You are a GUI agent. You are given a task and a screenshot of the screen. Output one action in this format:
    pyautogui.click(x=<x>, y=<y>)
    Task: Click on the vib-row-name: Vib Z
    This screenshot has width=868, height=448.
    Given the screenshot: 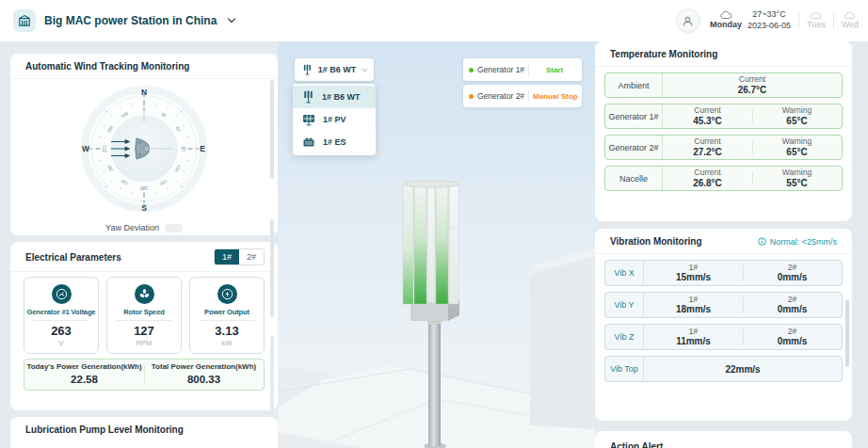 What is the action you would take?
    pyautogui.click(x=625, y=337)
    